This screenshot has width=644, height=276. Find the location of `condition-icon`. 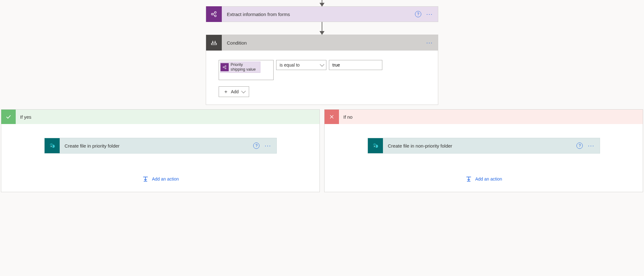

condition-icon is located at coordinates (214, 43).